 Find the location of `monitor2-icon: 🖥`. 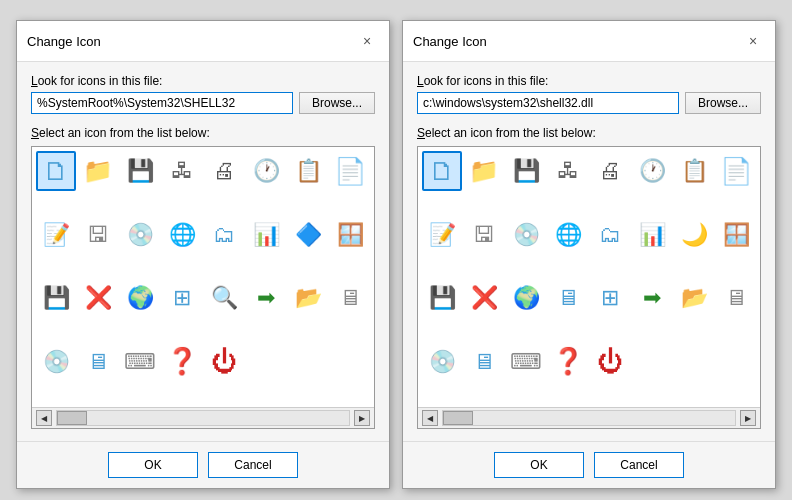

monitor2-icon: 🖥 is located at coordinates (568, 298).